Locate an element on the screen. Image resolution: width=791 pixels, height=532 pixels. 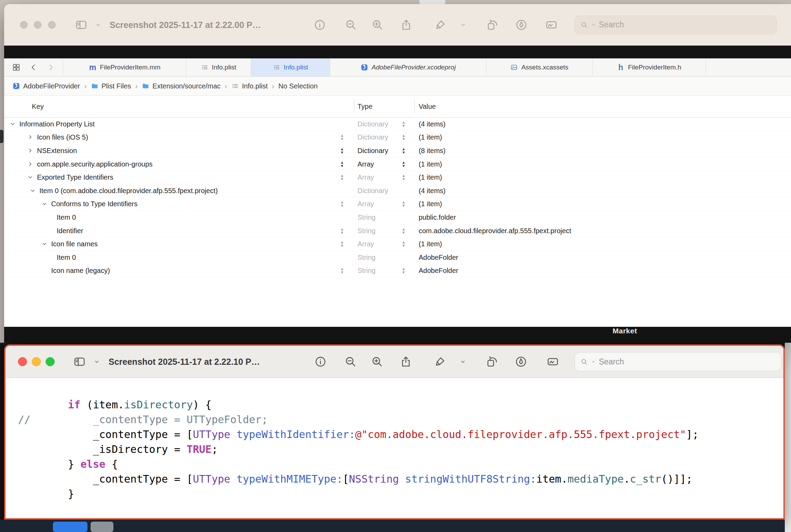
titlebar-bottom: Screenshot 2025-11-17 at 2.22.10 P… Sear… is located at coordinates (394, 362).